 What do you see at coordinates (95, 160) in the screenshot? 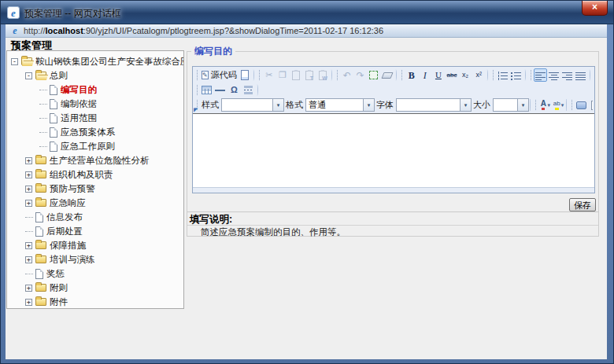
I see `tree-item: +生产经营单位危险性分析` at bounding box center [95, 160].